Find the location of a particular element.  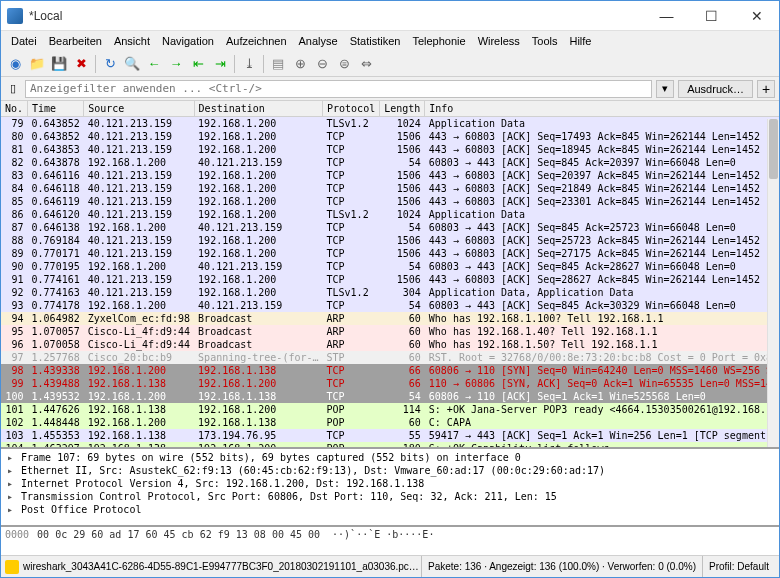

filter-add-button: + is located at coordinates (766, 89).